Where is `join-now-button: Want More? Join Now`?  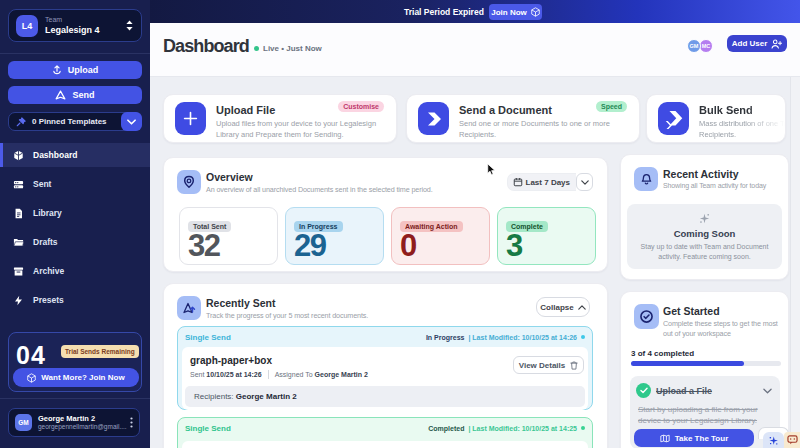 join-now-button: Want More? Join Now is located at coordinates (76, 378).